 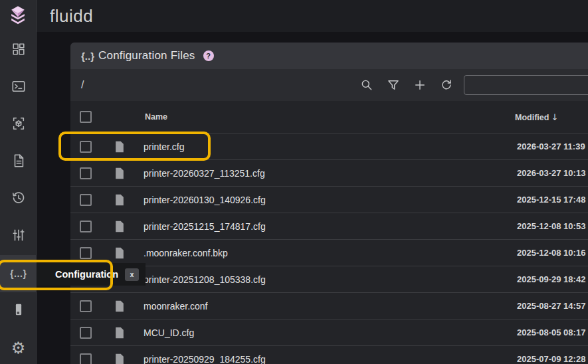 I want to click on column-header-modified: Modified↓, so click(x=537, y=117).